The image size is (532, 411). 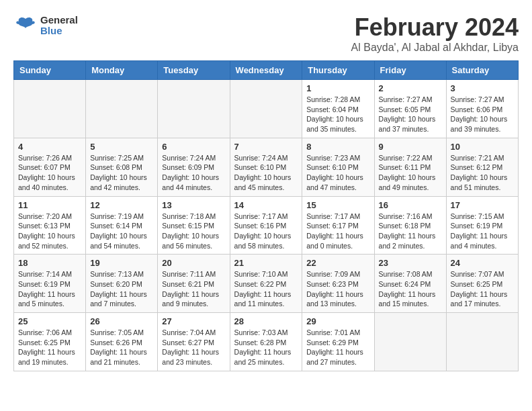 What do you see at coordinates (50, 167) in the screenshot?
I see `calendar-cell: 4Sunrise: 7:26 AM Sunset: 6:07 PM Daylig…` at bounding box center [50, 167].